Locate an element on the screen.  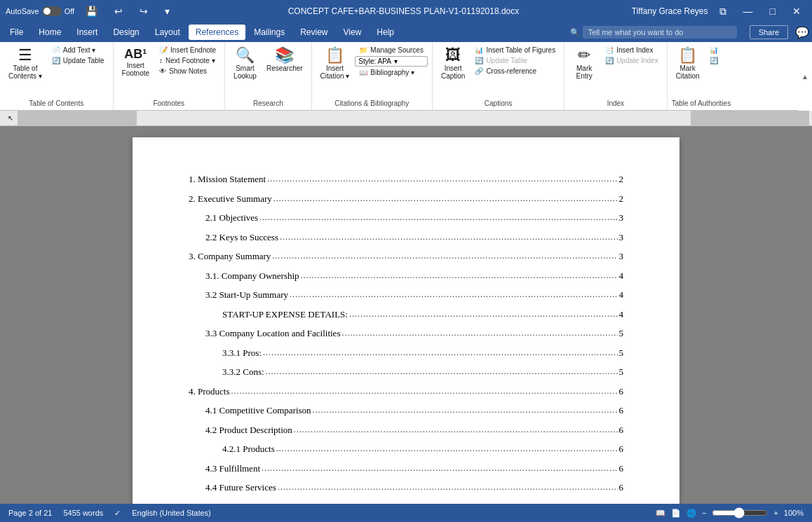
style-dropdown: Style: APA ▾ is located at coordinates (391, 62).